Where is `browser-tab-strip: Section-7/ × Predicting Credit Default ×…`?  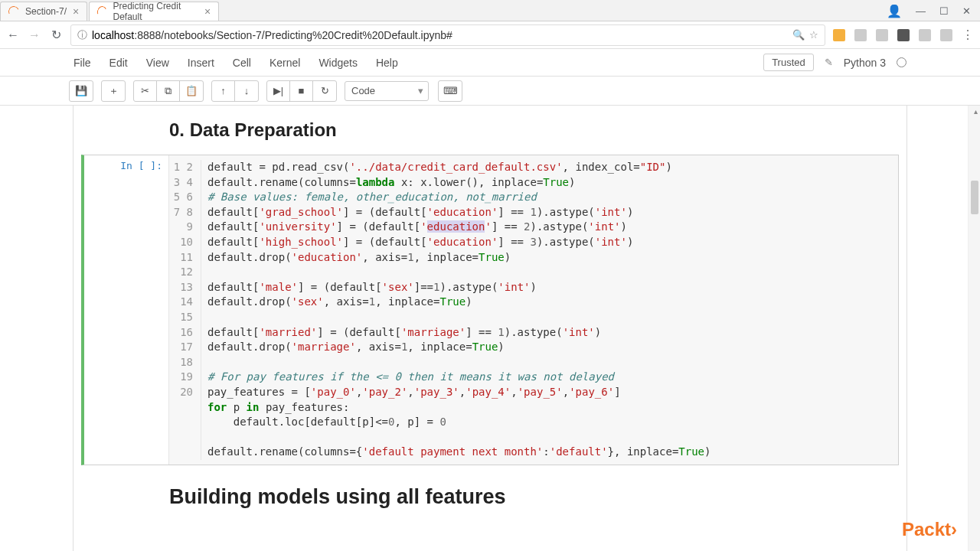 browser-tab-strip: Section-7/ × Predicting Credit Default ×… is located at coordinates (490, 11).